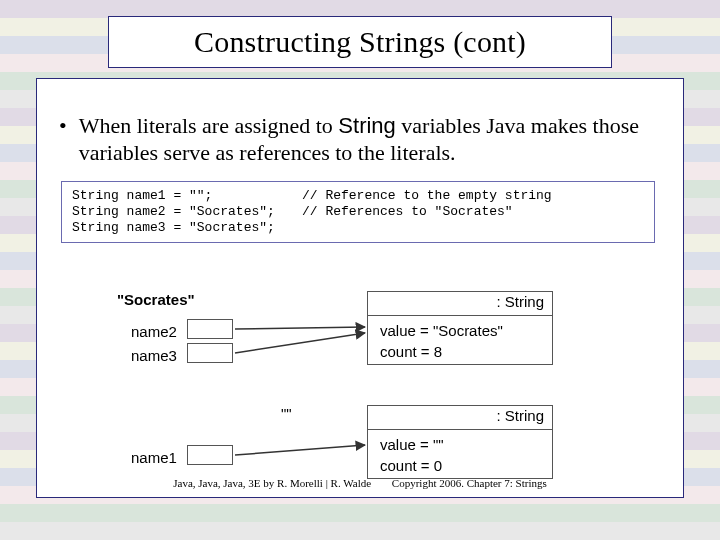 This screenshot has height=540, width=720. What do you see at coordinates (210, 455) in the screenshot?
I see `var-name1-box` at bounding box center [210, 455].